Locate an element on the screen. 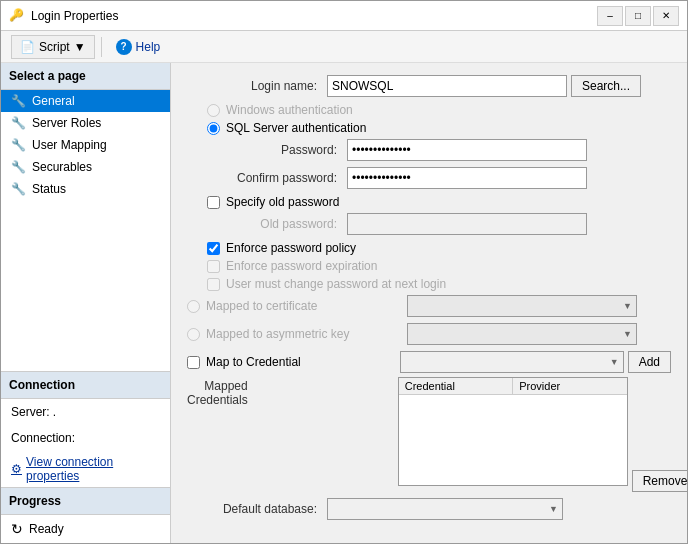 Image resolution: width=688 pixels, height=544 pixels. help-label: Help is located at coordinates (148, 47).